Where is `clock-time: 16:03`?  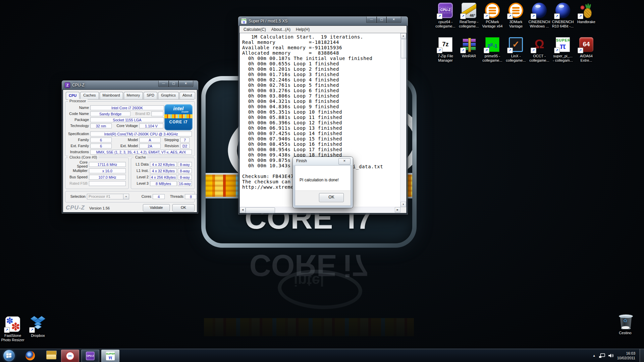 clock-time: 16:03 is located at coordinates (626, 353).